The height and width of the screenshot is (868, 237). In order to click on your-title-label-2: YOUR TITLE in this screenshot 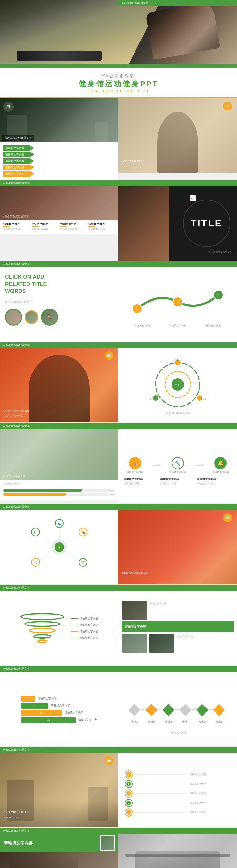, I will do `click(45, 224)`.